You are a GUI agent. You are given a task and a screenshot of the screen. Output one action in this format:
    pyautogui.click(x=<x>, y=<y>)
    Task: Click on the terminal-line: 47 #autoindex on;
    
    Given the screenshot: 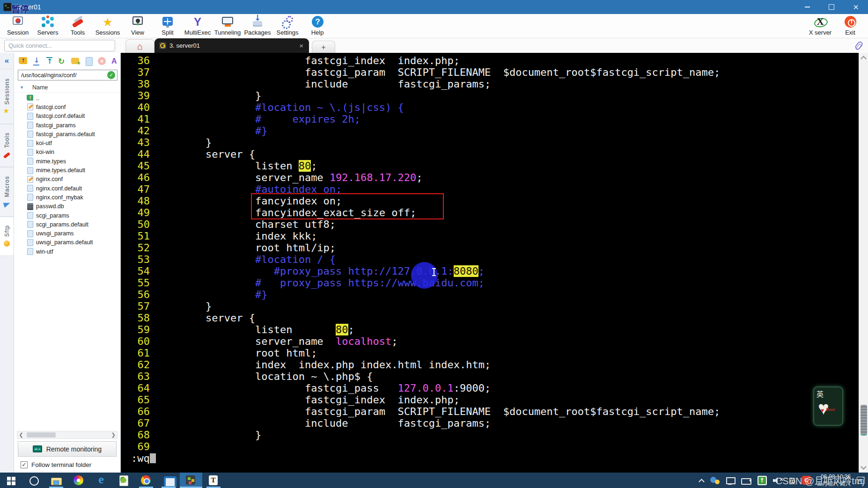 What is the action you would take?
    pyautogui.click(x=495, y=189)
    